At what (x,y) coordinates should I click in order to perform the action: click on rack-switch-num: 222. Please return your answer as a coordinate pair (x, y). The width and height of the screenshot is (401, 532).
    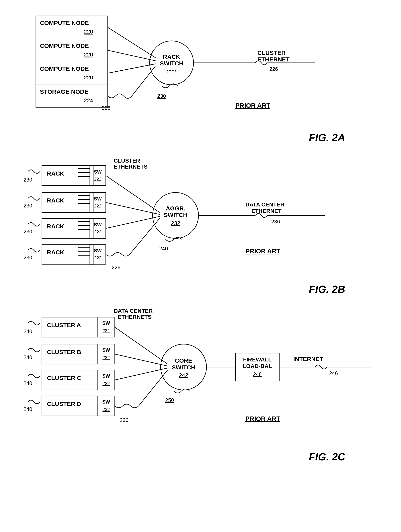
    Looking at the image, I should click on (172, 71).